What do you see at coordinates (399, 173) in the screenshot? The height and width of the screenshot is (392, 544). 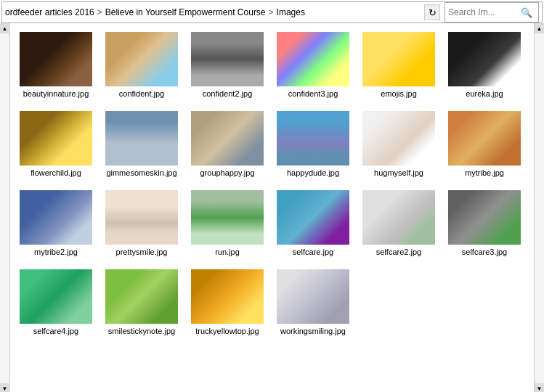 I see `file-label-hugmyself: hugmyself.jpg` at bounding box center [399, 173].